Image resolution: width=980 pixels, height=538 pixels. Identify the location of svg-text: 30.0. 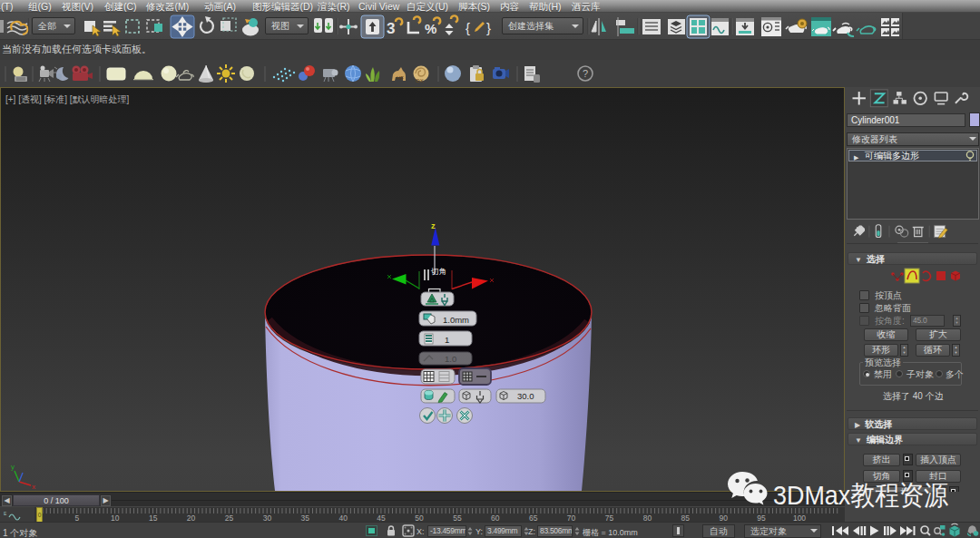
(526, 396).